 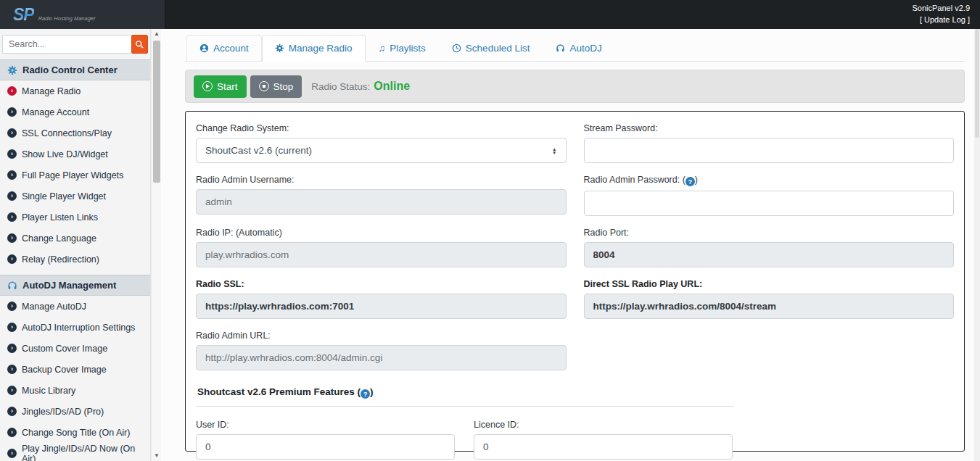 What do you see at coordinates (382, 351) in the screenshot?
I see `field-radio-admin-url: Radio Admin URL:` at bounding box center [382, 351].